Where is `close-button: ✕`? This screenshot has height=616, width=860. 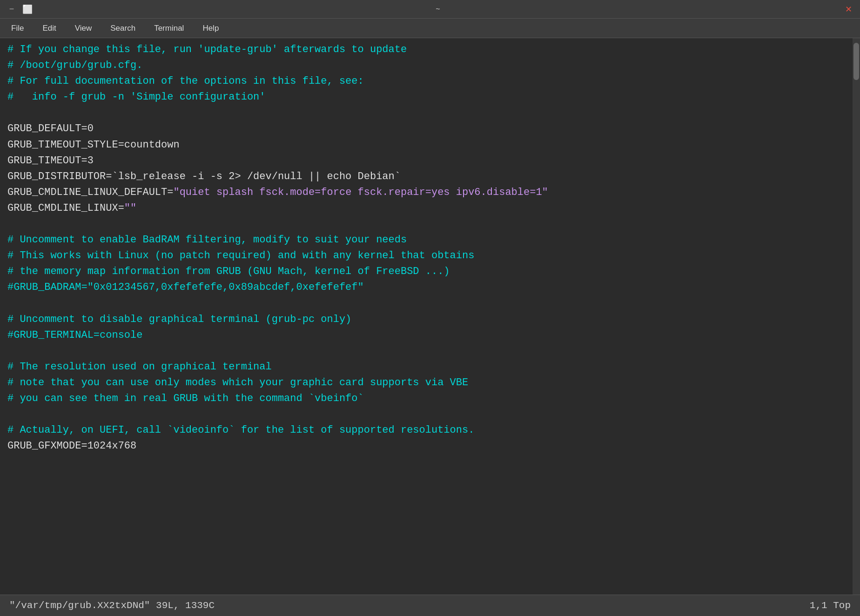 close-button: ✕ is located at coordinates (848, 9).